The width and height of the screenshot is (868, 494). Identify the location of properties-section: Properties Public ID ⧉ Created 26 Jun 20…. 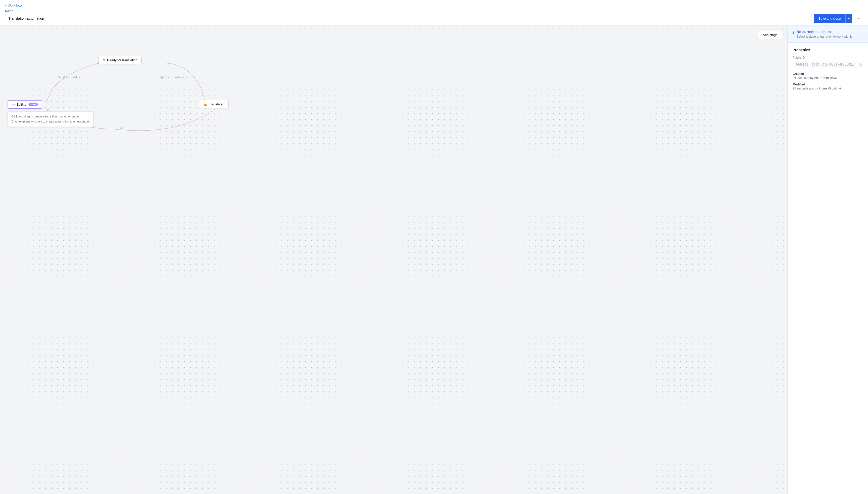
(828, 71).